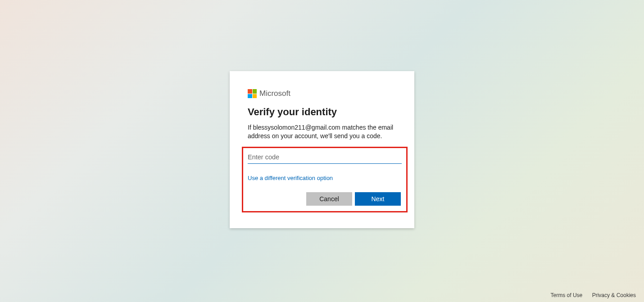 Image resolution: width=644 pixels, height=302 pixels. I want to click on verify-identity-card: Microsoft Verify your identity If blessy…, so click(322, 149).